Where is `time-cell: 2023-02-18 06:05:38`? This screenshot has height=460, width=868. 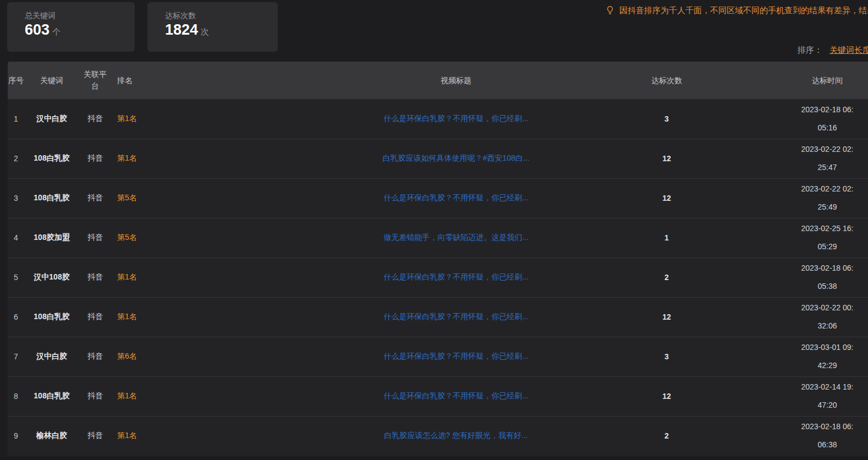 time-cell: 2023-02-18 06:05:38 is located at coordinates (827, 277).